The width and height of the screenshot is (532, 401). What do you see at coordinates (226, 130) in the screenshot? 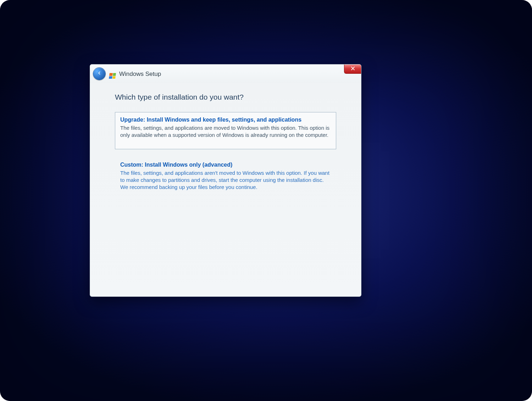
I see `install-option-upgrade: Upgrade: Install Windows and keep files,…` at bounding box center [226, 130].